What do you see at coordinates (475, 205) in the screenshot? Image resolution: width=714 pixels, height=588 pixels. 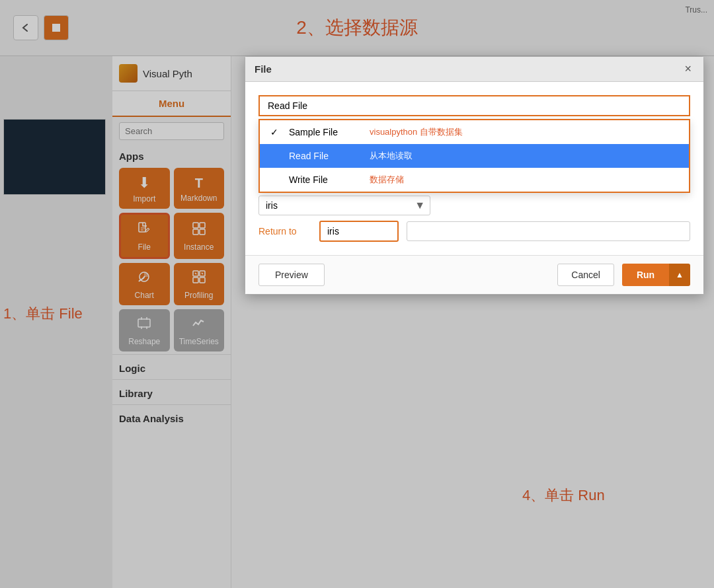 I see `file-select-row: iris ▼` at bounding box center [475, 205].